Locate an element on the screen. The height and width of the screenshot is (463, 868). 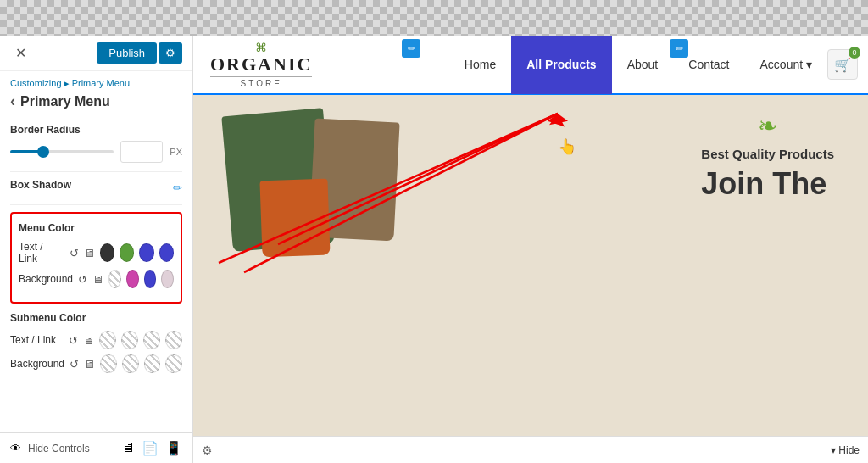
text-link-label: Text / Link is located at coordinates (42, 253).